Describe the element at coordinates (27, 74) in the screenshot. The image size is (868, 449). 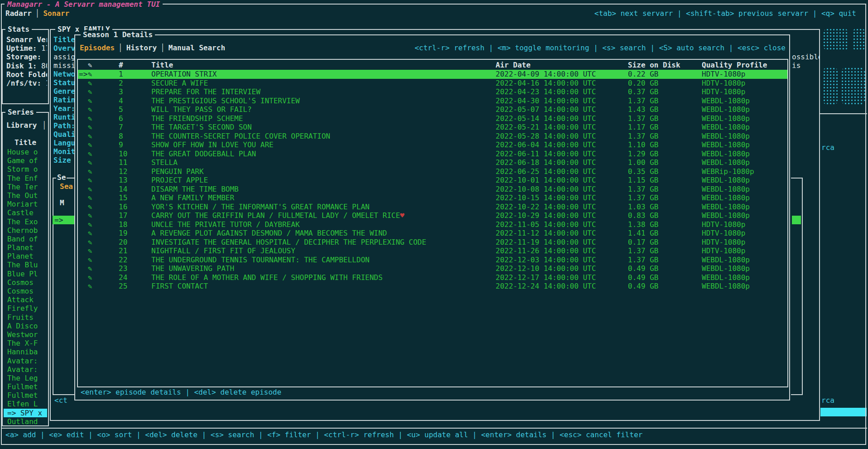
I see `stat-label: Root Folde` at that location.